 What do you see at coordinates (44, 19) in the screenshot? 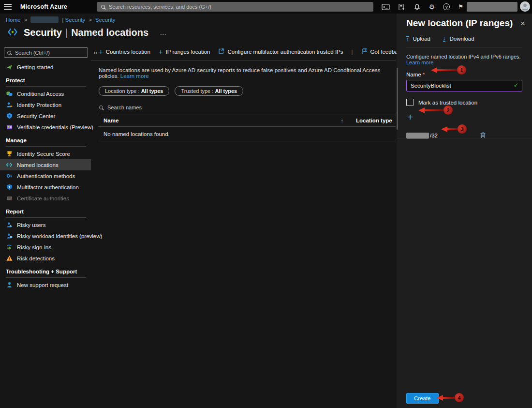
I see `breadcrumb-directory-redacted` at bounding box center [44, 19].